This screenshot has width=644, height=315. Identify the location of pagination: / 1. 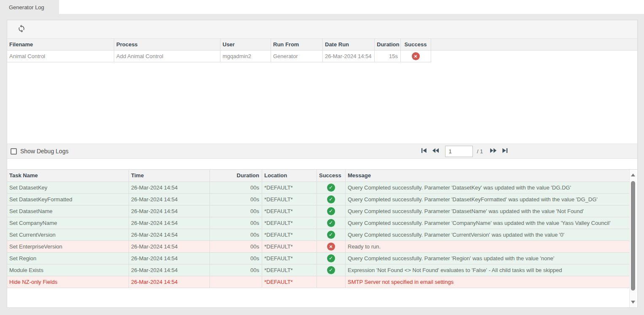
(464, 152).